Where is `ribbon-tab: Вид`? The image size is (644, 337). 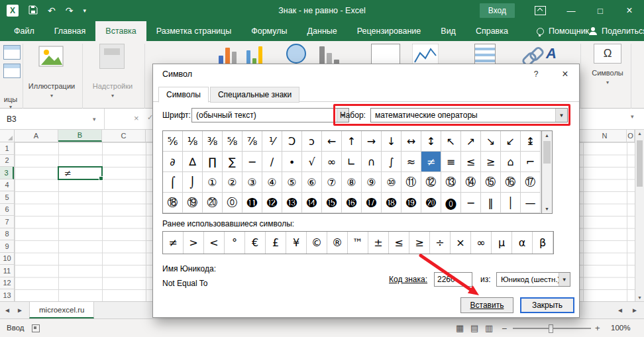
ribbon-tab: Вид is located at coordinates (448, 31).